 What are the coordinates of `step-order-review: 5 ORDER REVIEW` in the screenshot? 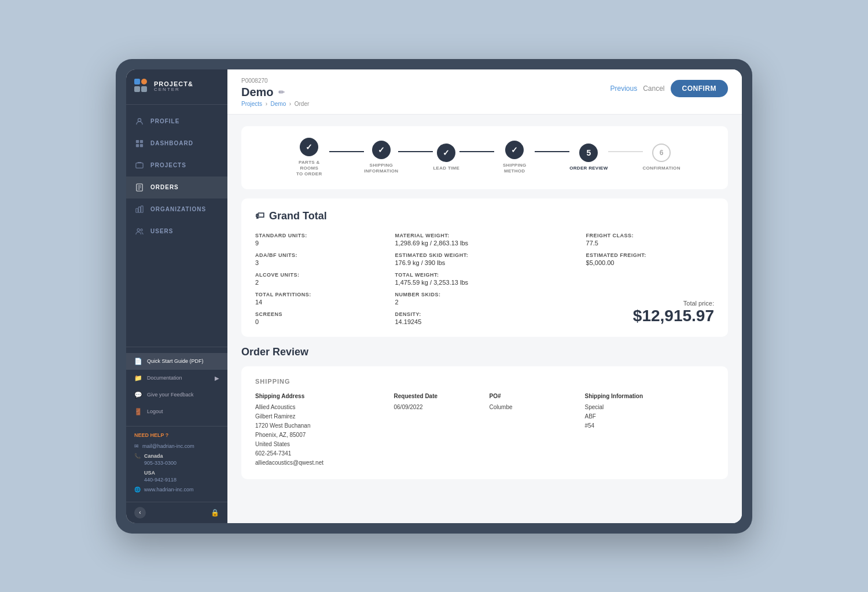 It's located at (589, 157).